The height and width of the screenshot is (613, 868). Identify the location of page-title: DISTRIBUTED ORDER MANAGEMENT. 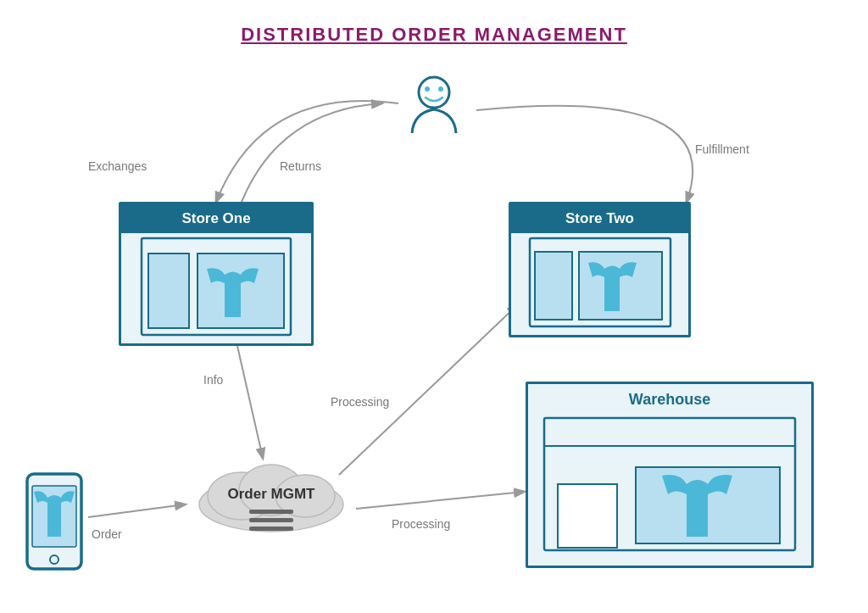
(434, 35).